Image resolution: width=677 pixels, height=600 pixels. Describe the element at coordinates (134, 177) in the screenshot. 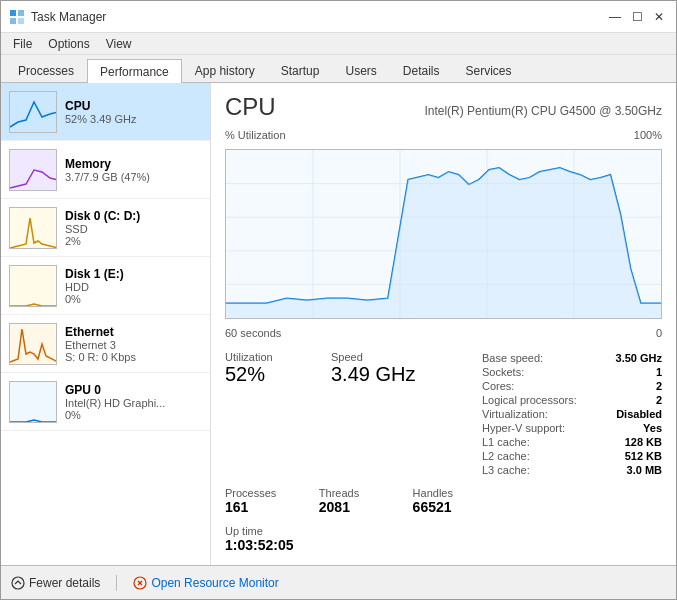

I see `memory-detail: 3.7/7.9 GB (47%)` at that location.